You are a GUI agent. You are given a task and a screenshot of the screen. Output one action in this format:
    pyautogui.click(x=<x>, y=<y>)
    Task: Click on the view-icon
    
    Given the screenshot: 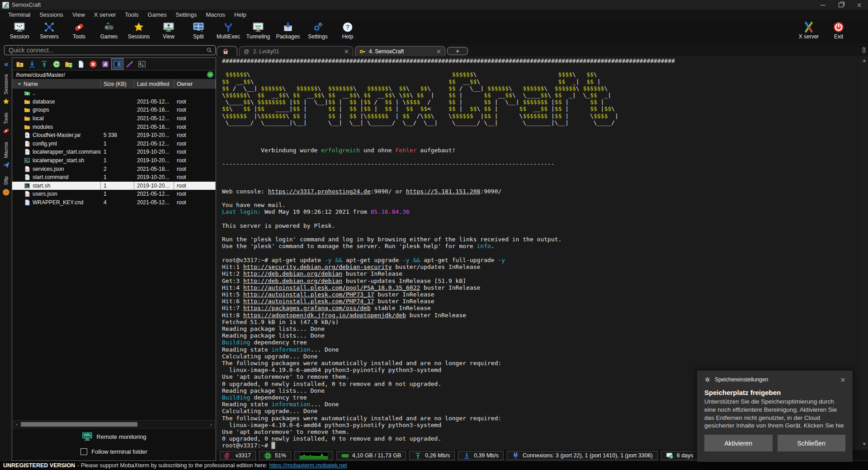 What is the action you would take?
    pyautogui.click(x=169, y=27)
    